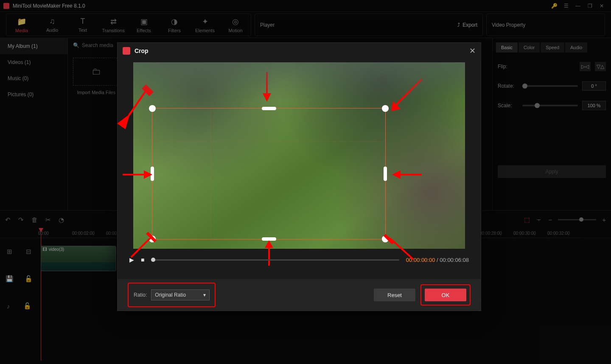 This screenshot has width=611, height=364. I want to click on chevron-down-icon: ▾, so click(205, 295).